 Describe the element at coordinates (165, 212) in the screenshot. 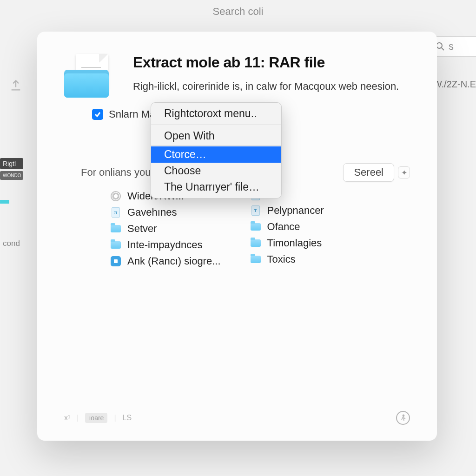

I see `file-item: πGavehınes` at that location.